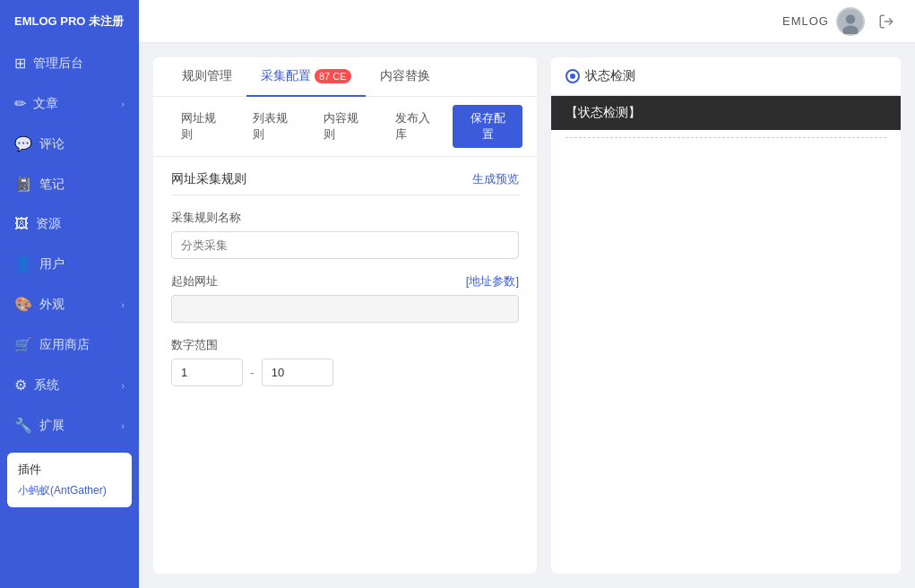  What do you see at coordinates (286, 76) in the screenshot?
I see `tab-label: 采集配置` at bounding box center [286, 76].